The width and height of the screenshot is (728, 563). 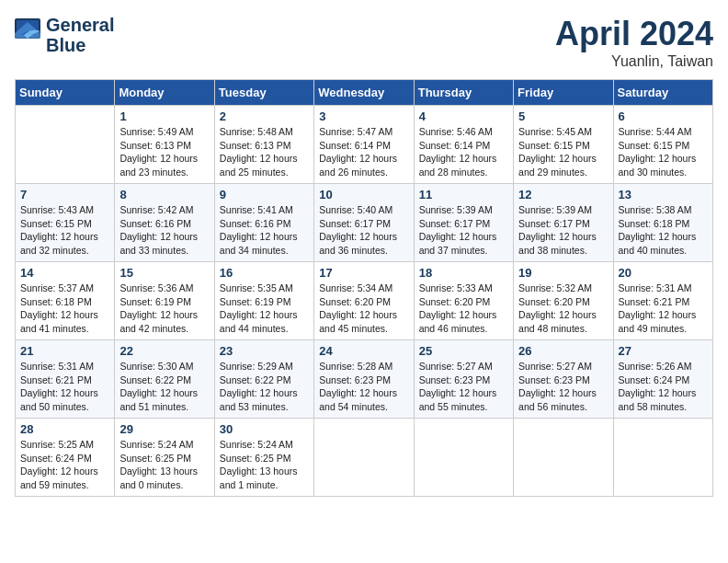 What do you see at coordinates (364, 223) in the screenshot?
I see `week-row-2: 7Sunrise: 5:43 AMSunset: 6:15 PMDaylight…` at bounding box center [364, 223].